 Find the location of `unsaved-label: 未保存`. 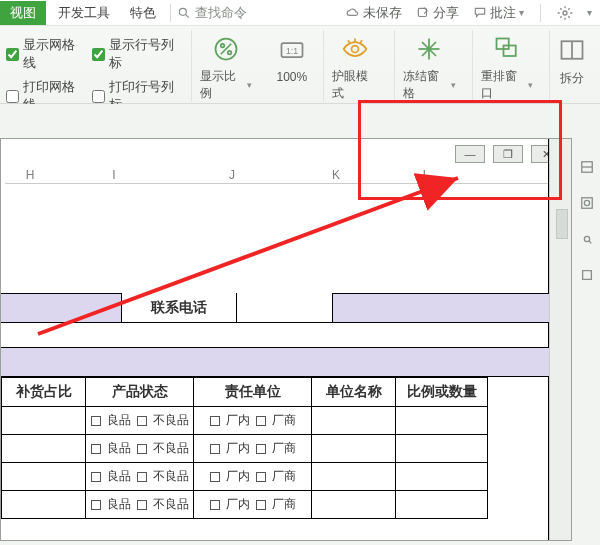

unsaved-label: 未保存 is located at coordinates (382, 13).